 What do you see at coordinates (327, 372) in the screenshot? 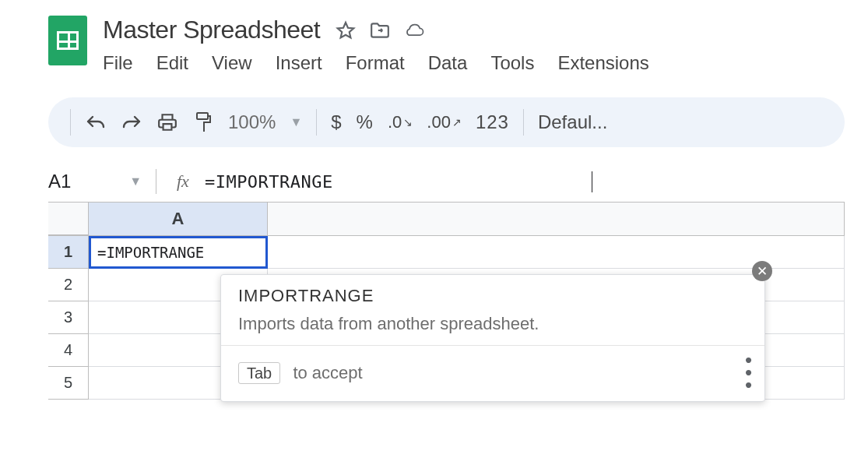
I see `accept-hint: to accept` at bounding box center [327, 372].